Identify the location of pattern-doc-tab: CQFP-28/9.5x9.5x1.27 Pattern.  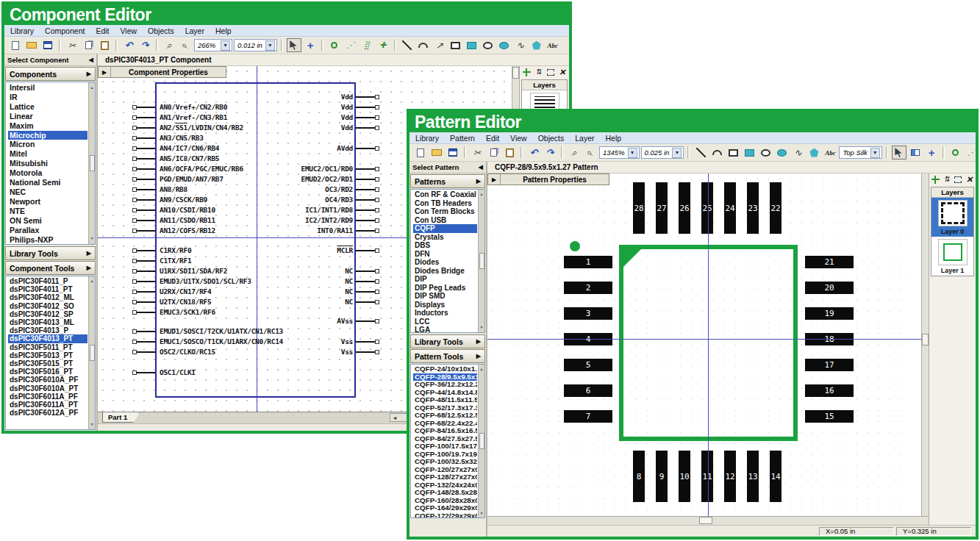
(732, 168).